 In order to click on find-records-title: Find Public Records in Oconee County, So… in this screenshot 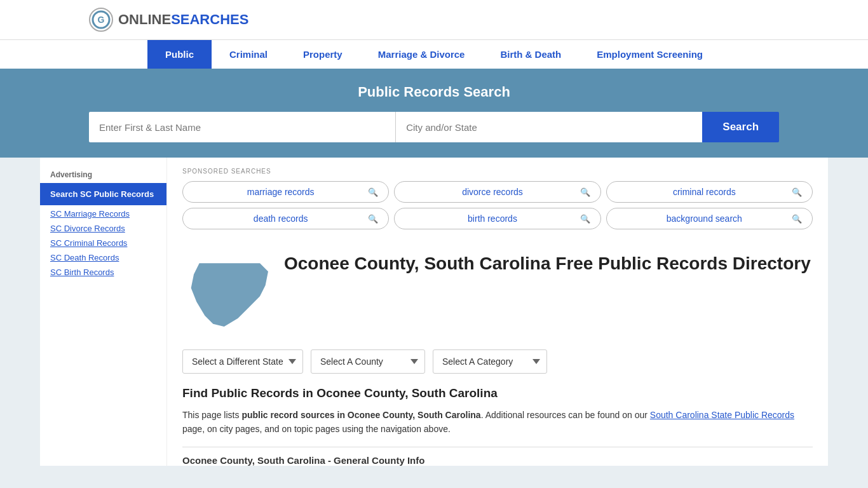, I will do `click(498, 393)`.